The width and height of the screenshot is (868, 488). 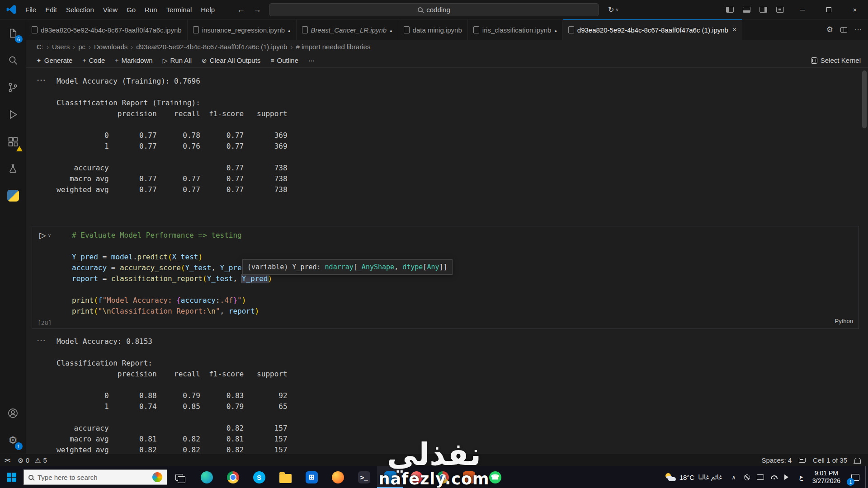 What do you see at coordinates (179, 9) in the screenshot?
I see `menu-terminal: Terminal` at bounding box center [179, 9].